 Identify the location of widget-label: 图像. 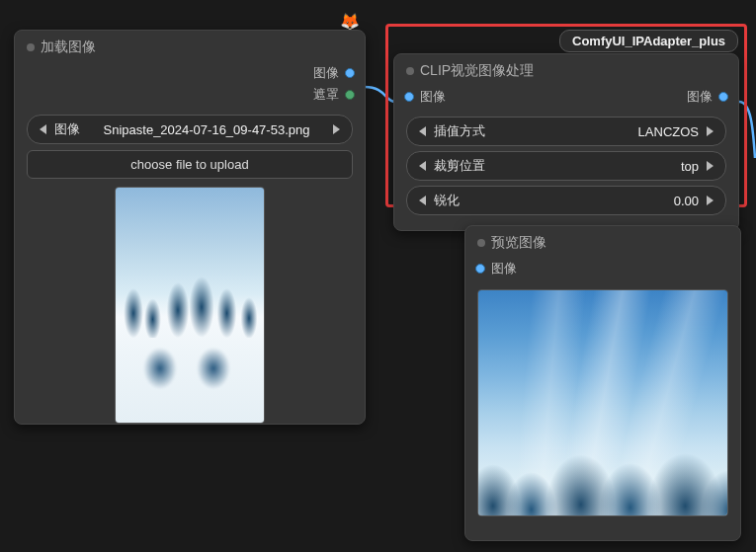
(67, 129).